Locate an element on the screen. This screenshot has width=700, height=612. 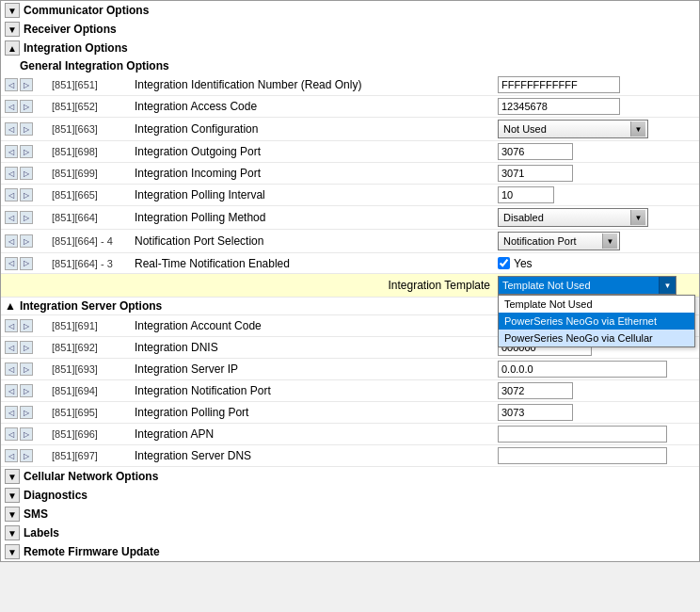
diagnostics-toggle: ▼ is located at coordinates (12, 495).